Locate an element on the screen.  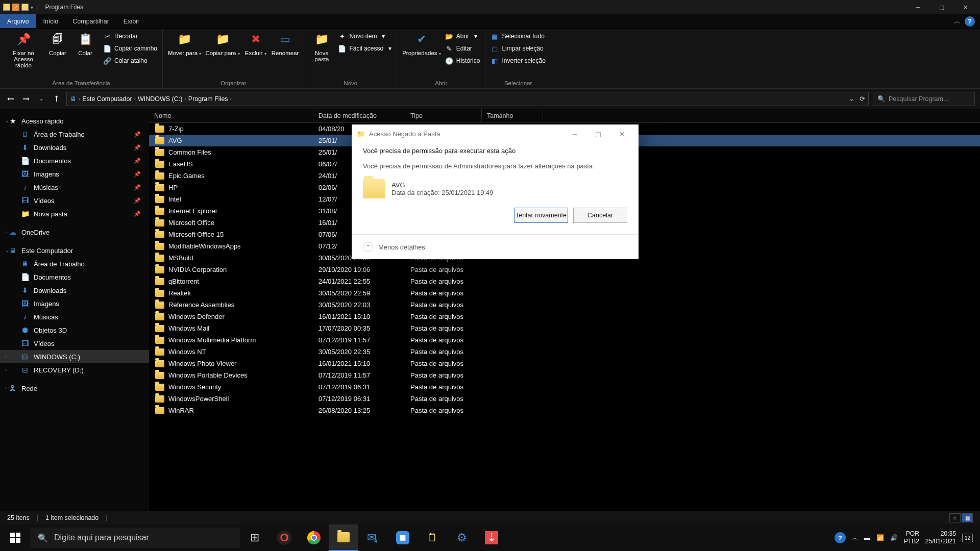
taskbar-mail: ✉4 is located at coordinates (373, 538).